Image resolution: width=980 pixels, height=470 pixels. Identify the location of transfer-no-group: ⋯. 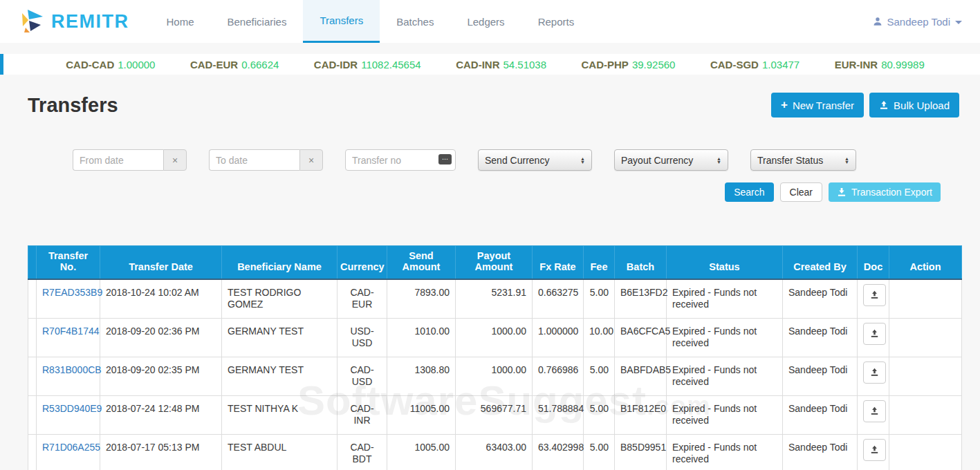
(400, 160).